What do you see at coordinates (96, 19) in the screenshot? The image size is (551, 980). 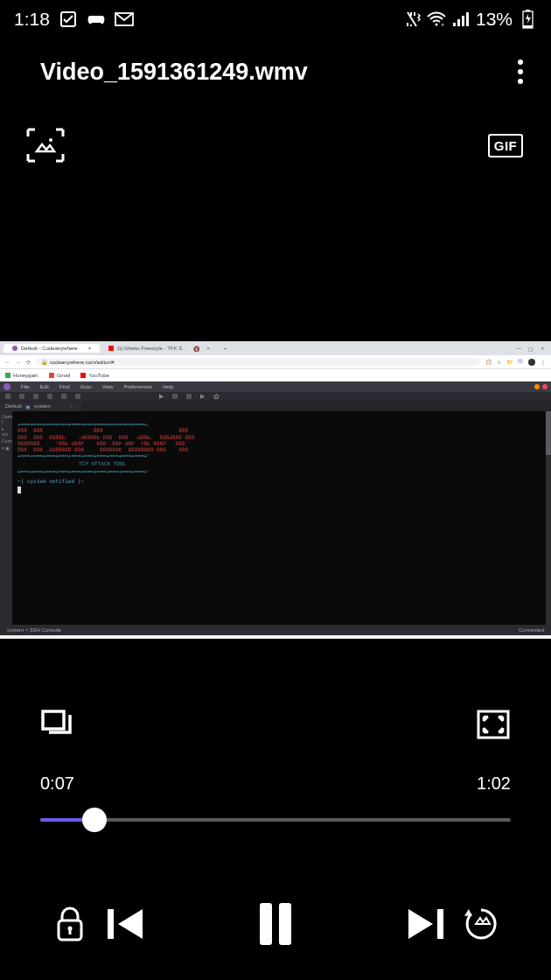 I see `controller-icon` at bounding box center [96, 19].